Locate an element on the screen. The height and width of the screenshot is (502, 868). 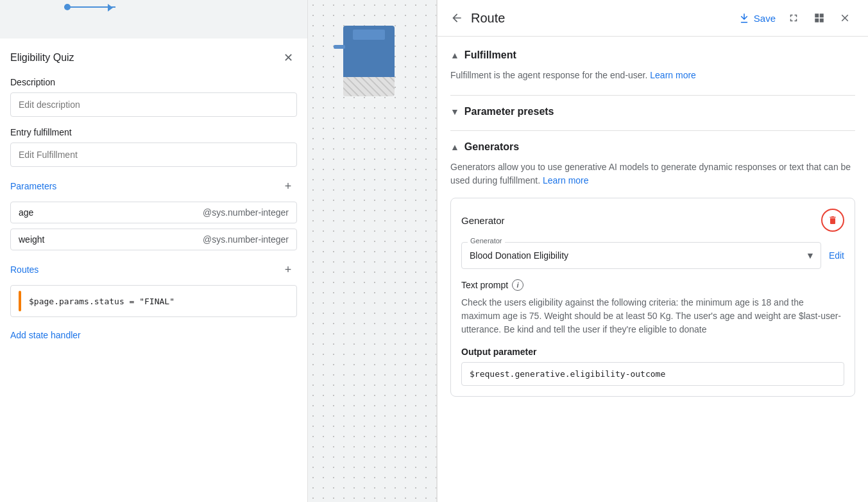
close-icon is located at coordinates (845, 18).